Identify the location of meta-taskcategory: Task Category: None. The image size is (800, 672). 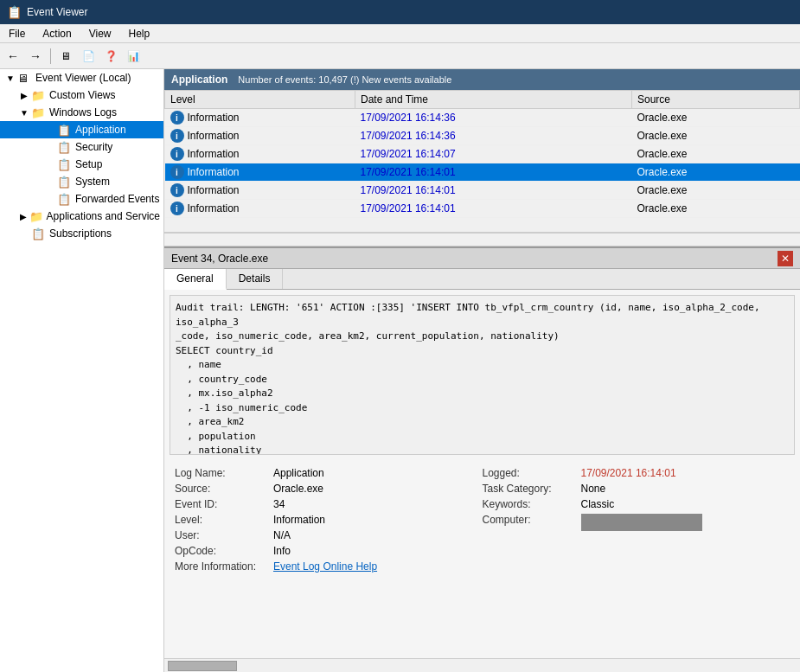
(637, 489).